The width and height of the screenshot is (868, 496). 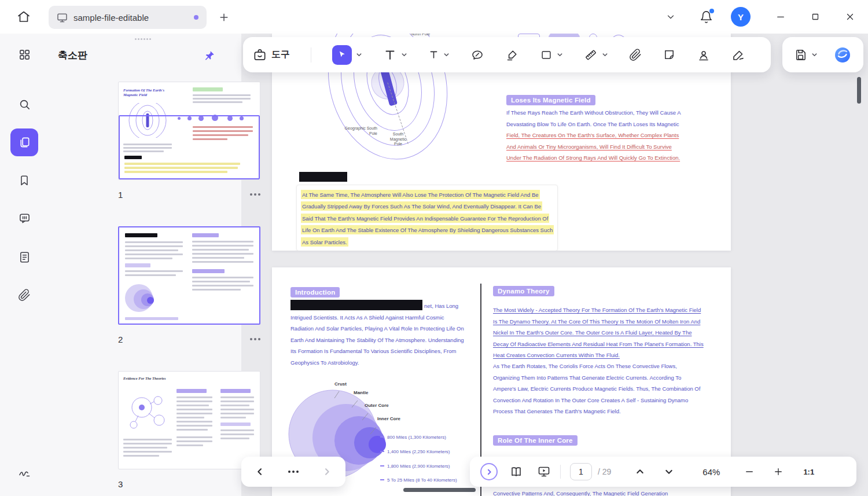 I want to click on sticker-tool-button, so click(x=669, y=54).